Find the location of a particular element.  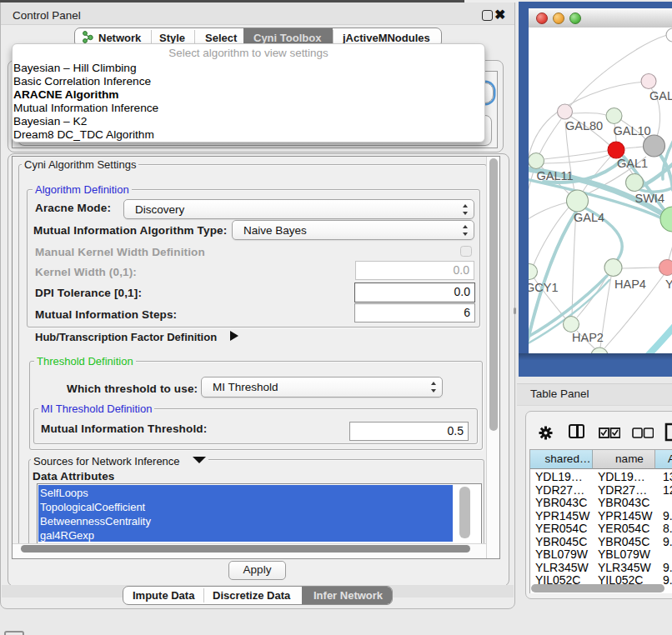

svg-text: HAP2 is located at coordinates (588, 338).